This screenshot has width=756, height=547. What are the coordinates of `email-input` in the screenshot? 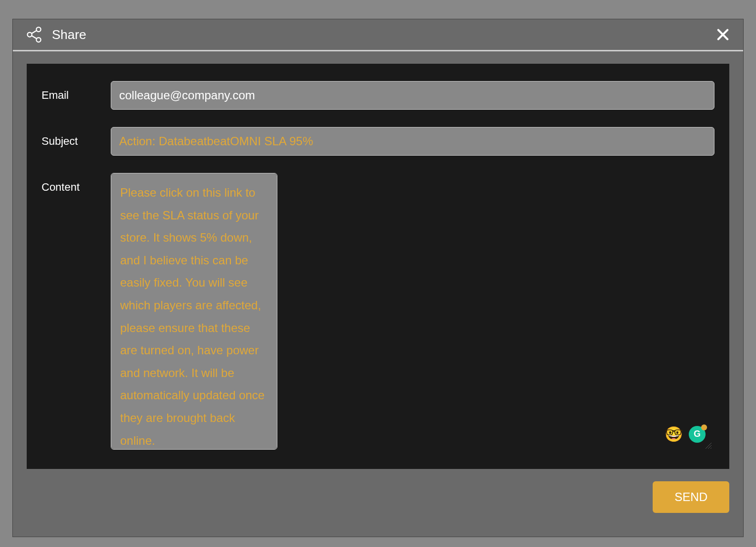 It's located at (412, 95).